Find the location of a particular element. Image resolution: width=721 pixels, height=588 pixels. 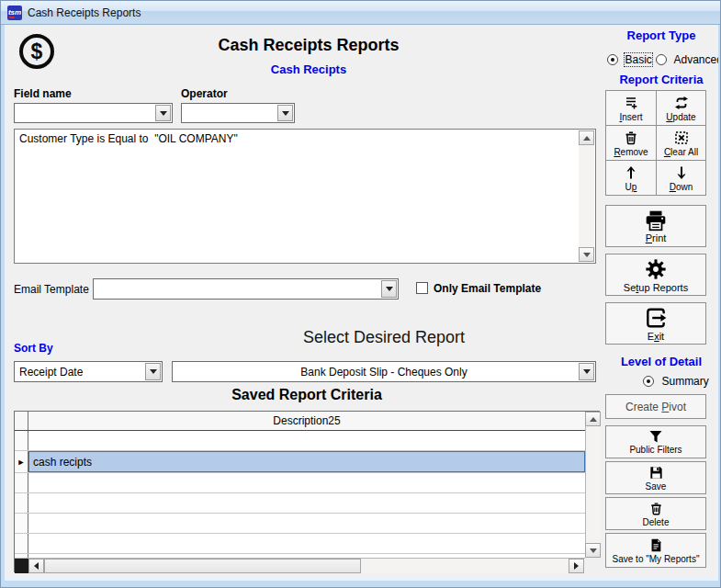

summary-radio: Summary is located at coordinates (676, 380).